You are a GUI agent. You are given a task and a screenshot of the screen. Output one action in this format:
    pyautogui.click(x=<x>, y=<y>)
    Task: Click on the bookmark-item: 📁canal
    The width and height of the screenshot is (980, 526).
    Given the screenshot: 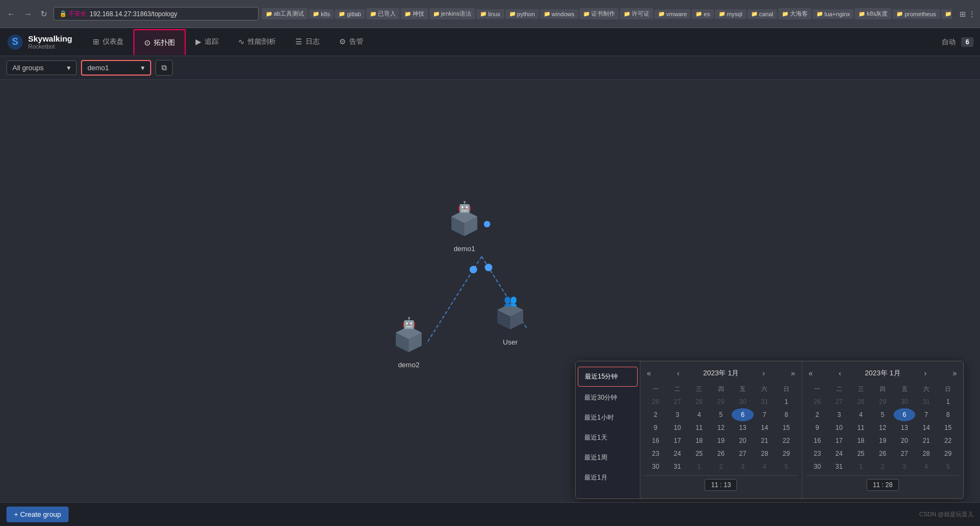 What is the action you would take?
    pyautogui.click(x=762, y=14)
    